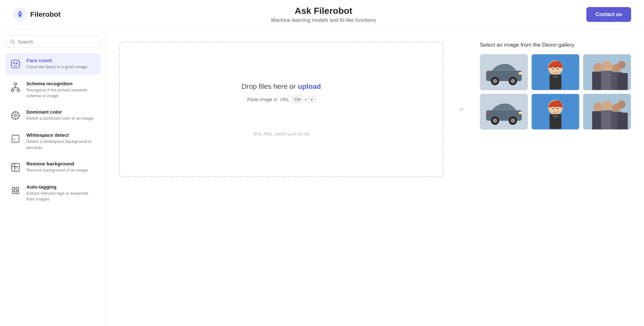 The image size is (644, 326). Describe the element at coordinates (62, 196) in the screenshot. I see `sidebar-item-desc-auto-tagging: Extract relevant tags or keywords from i…` at that location.